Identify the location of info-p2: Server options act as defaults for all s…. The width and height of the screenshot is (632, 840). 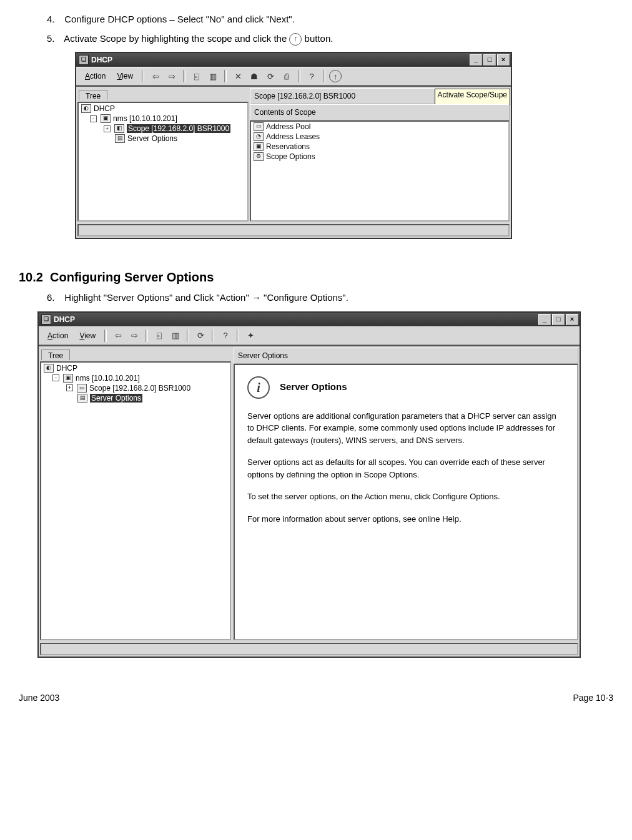
(406, 468).